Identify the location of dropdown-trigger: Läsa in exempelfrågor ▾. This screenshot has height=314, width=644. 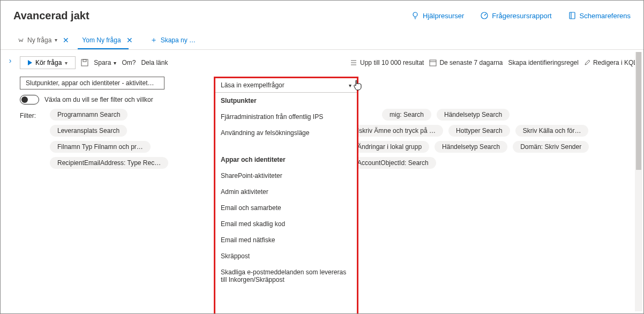
(286, 86).